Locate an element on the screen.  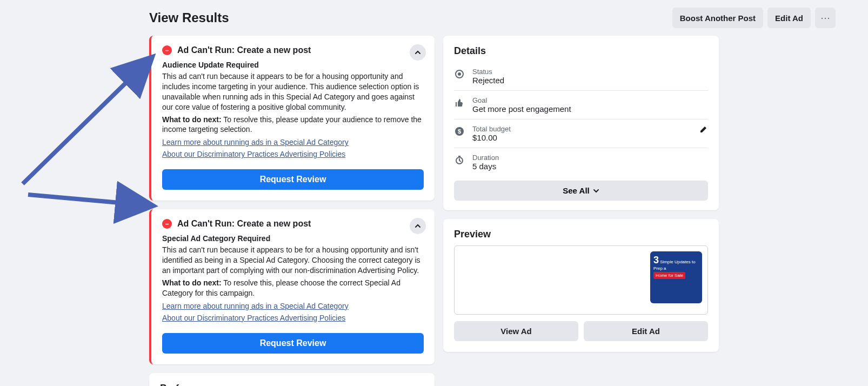
thumb-line: Simple Updates to Prep a is located at coordinates (675, 265).